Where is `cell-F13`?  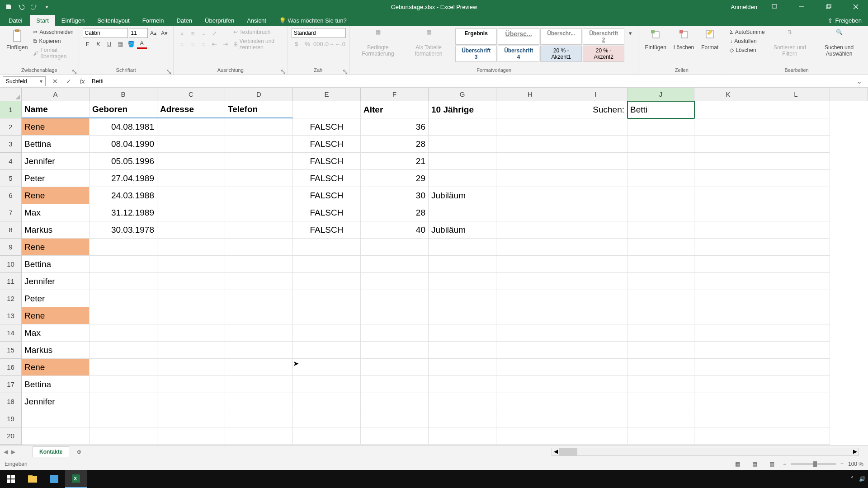
cell-F13 is located at coordinates (395, 316).